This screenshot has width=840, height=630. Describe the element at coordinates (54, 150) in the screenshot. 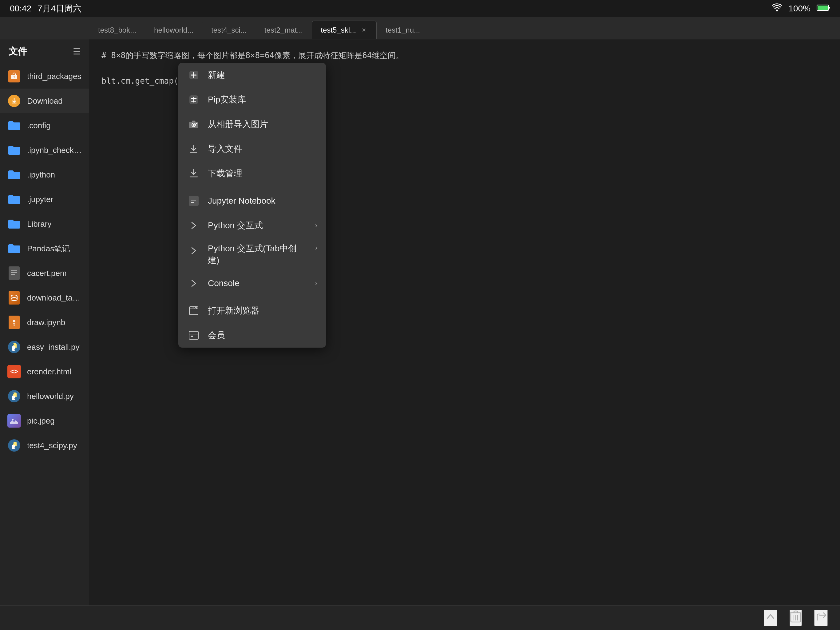

I see `sidebar-item-label: .ipynb_checkpoints` at that location.